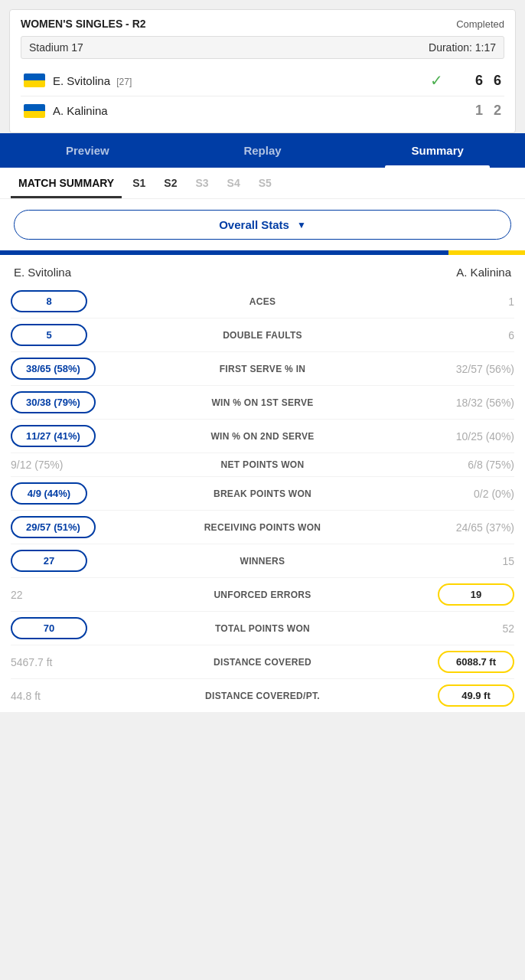  Describe the element at coordinates (440, 436) in the screenshot. I see `stat-right-cell: 10/25 (40%)` at that location.